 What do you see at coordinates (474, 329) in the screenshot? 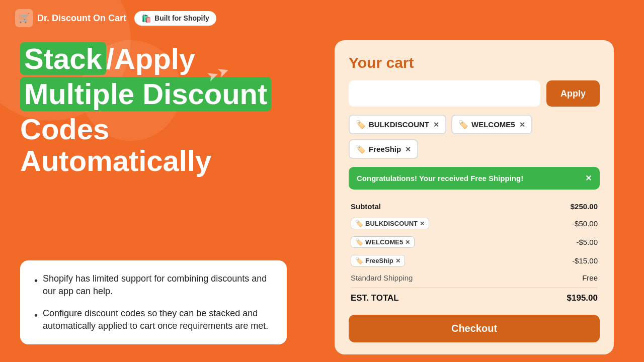
I see `checkout-button: Checkout` at bounding box center [474, 329].